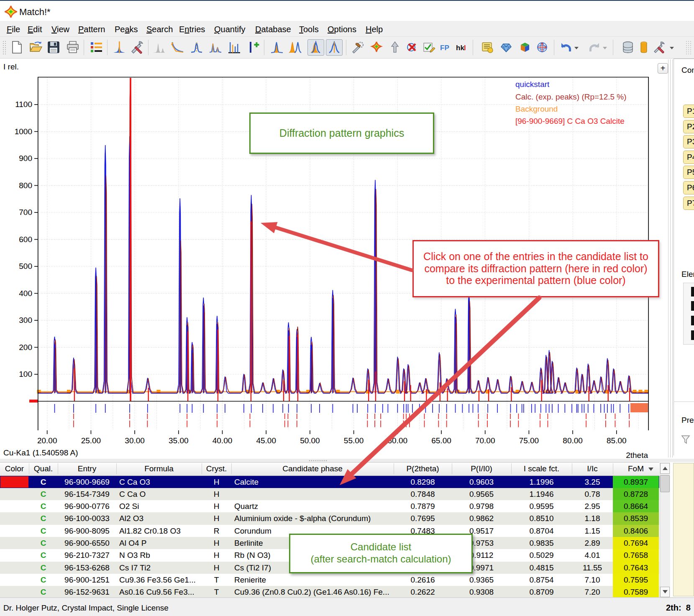 The height and width of the screenshot is (616, 694). I want to click on svg-text: 300, so click(26, 320).